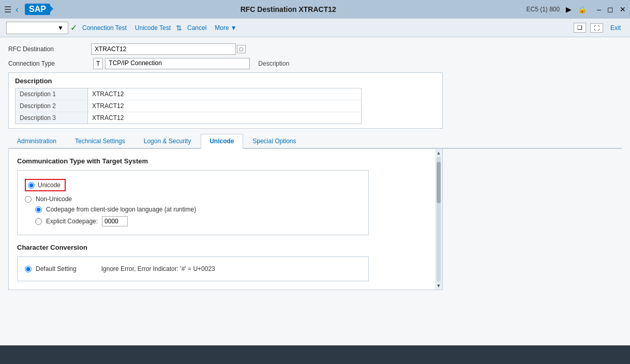  Describe the element at coordinates (599, 28) in the screenshot. I see `toolbar-right: ❏ ⛶ Exit` at that location.